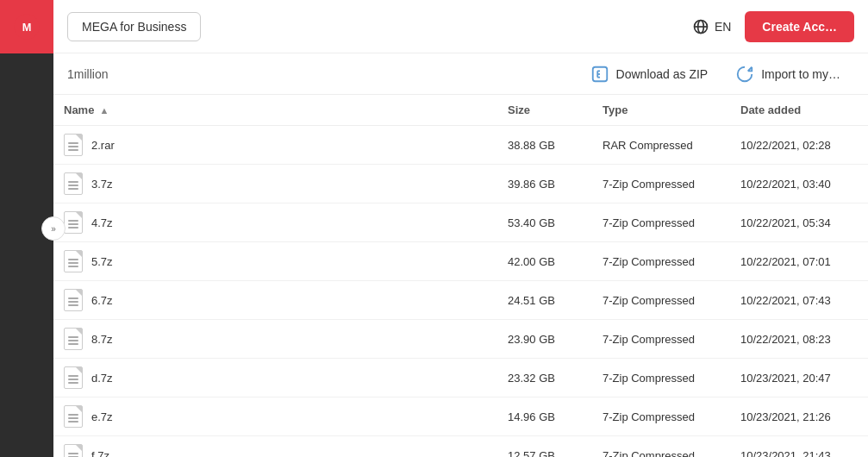 The image size is (868, 457). Describe the element at coordinates (100, 454) in the screenshot. I see `file-name-8: f.7z` at that location.